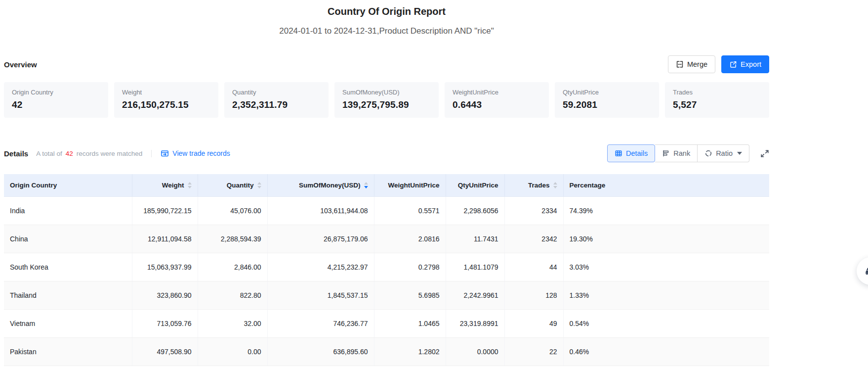 The width and height of the screenshot is (868, 371). I want to click on cell-origin-country: Thailand, so click(68, 295).